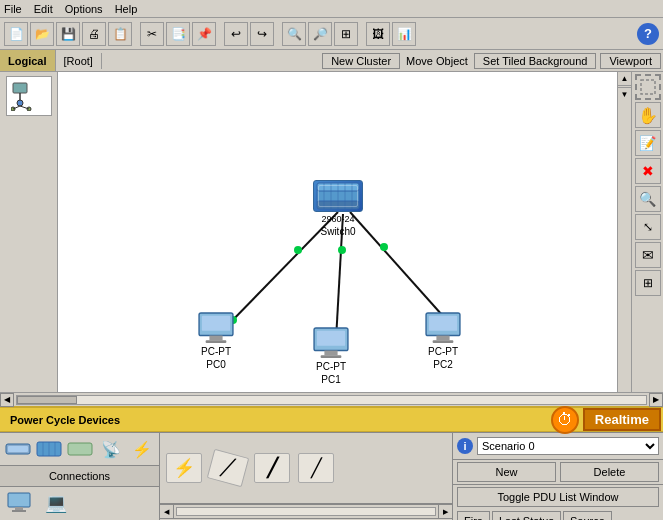 Image resolution: width=663 pixels, height=520 pixels. Describe the element at coordinates (331, 343) in the screenshot. I see `pc1-svg` at that location.